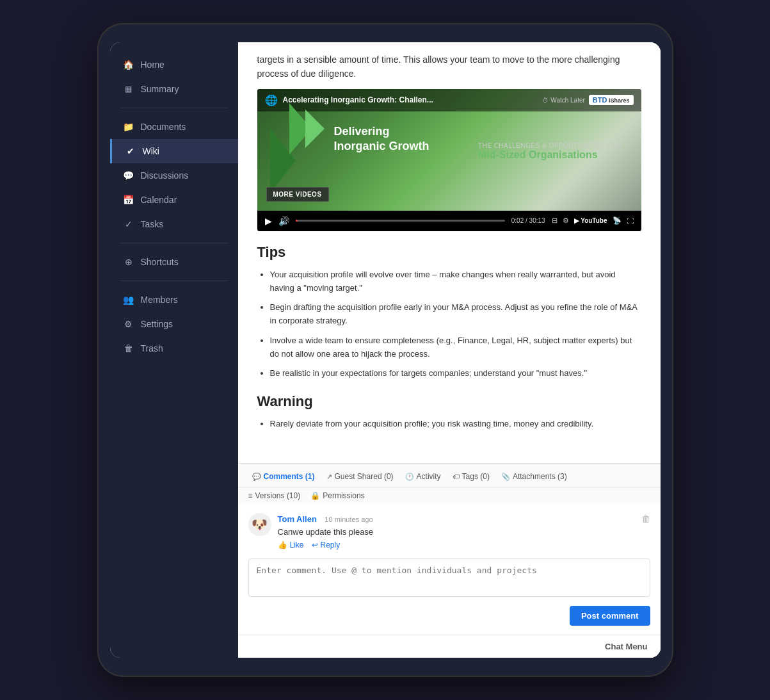 The image size is (770, 700). What do you see at coordinates (626, 647) in the screenshot?
I see `chat-menu-label: Chat Menu` at bounding box center [626, 647].